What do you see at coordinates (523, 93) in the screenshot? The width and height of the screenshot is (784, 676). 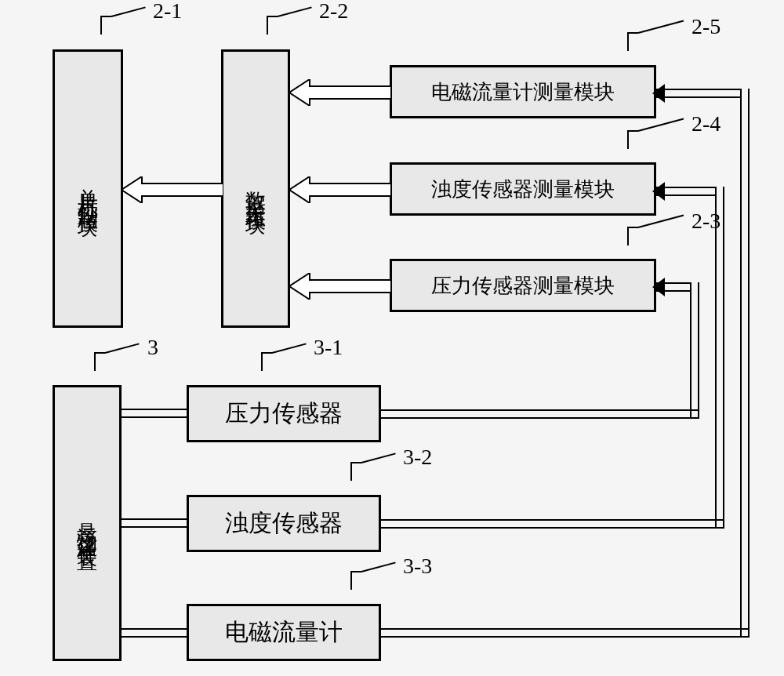 I see `box-emf-flowmeter-module-label: 电磁流量计测量模块` at bounding box center [523, 93].